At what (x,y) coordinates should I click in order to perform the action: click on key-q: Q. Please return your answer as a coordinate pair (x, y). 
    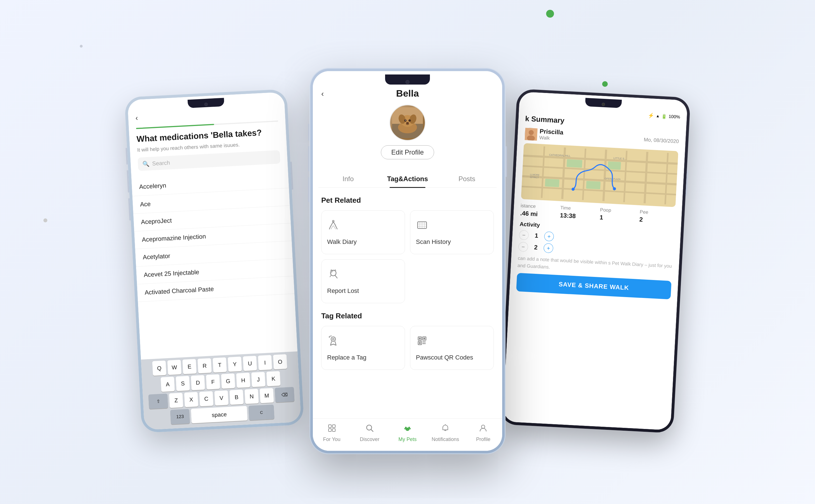
    Looking at the image, I should click on (159, 368).